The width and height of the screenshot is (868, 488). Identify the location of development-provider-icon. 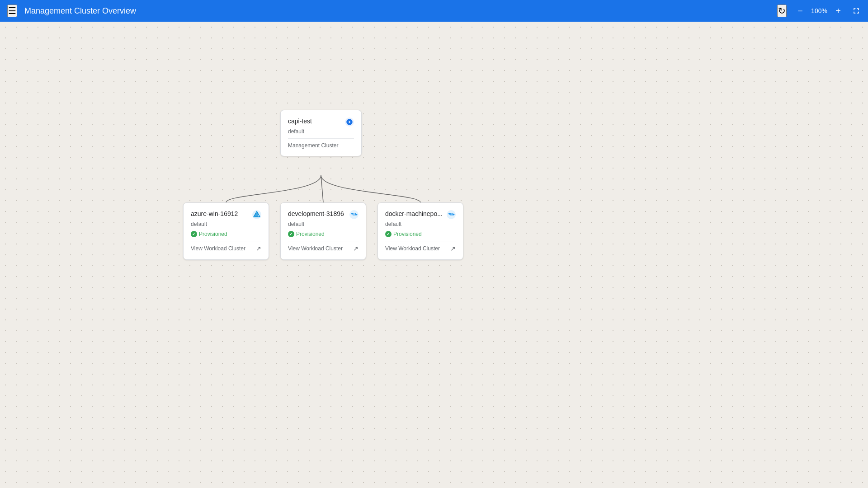
(354, 215).